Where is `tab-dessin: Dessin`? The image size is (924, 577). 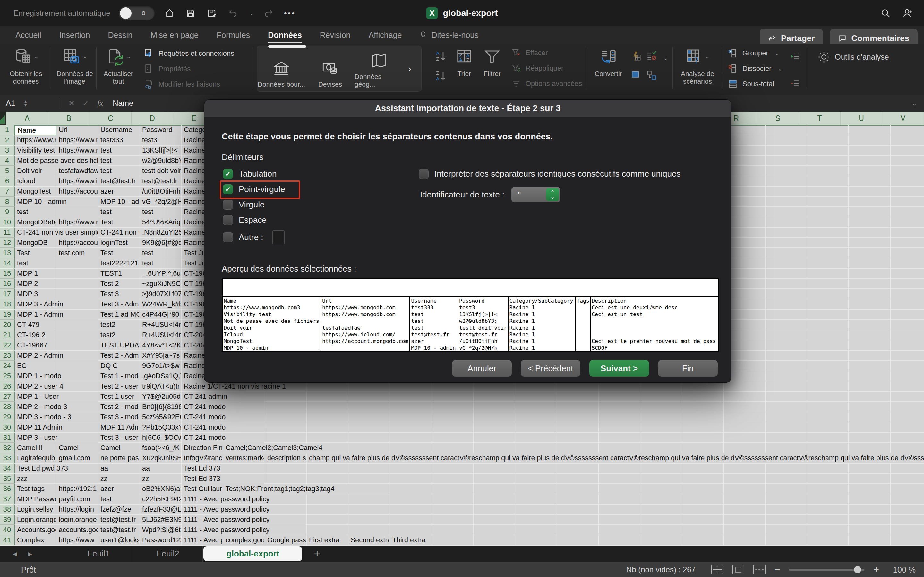
tab-dessin: Dessin is located at coordinates (120, 35).